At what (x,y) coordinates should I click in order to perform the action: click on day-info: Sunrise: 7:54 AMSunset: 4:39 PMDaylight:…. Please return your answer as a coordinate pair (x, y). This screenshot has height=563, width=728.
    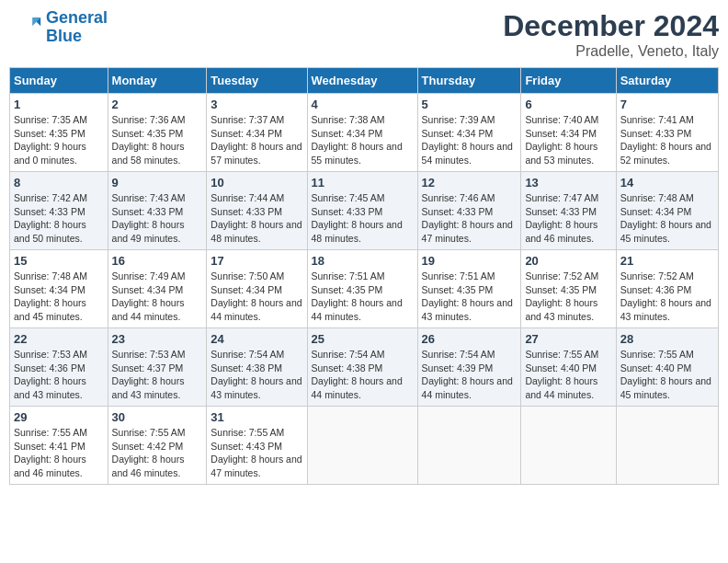
    Looking at the image, I should click on (470, 375).